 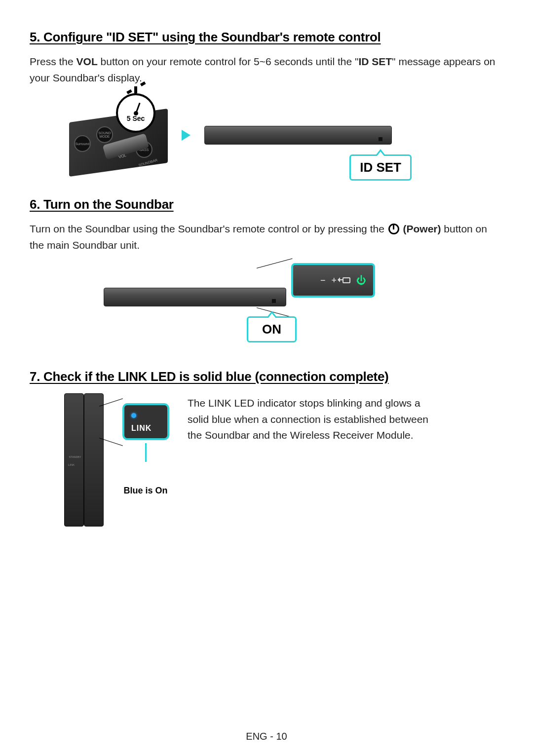 I want to click on section-6-body: Turn on the Soundbar using the Soundbar'…, so click(x=266, y=237).